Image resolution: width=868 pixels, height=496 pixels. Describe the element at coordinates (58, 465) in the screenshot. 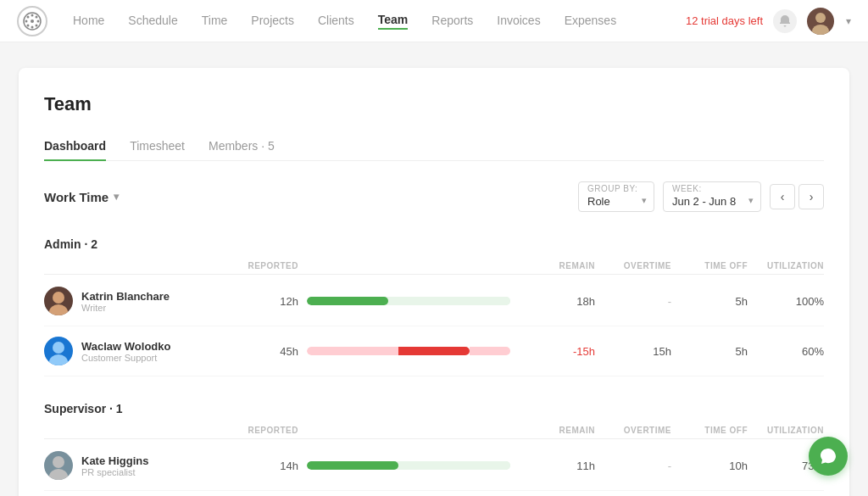

I see `avatar-kate` at that location.